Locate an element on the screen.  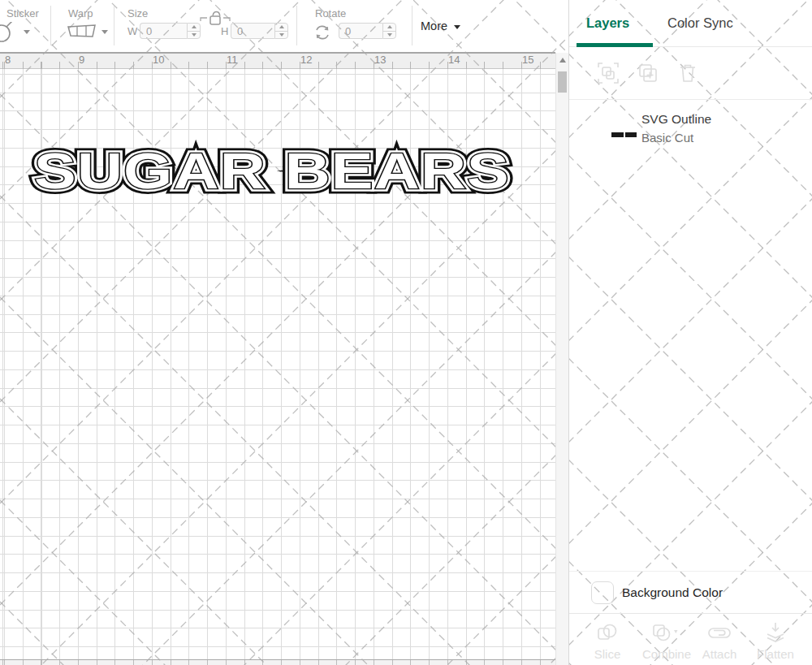
sticker-section-label: Sticker is located at coordinates (23, 13).